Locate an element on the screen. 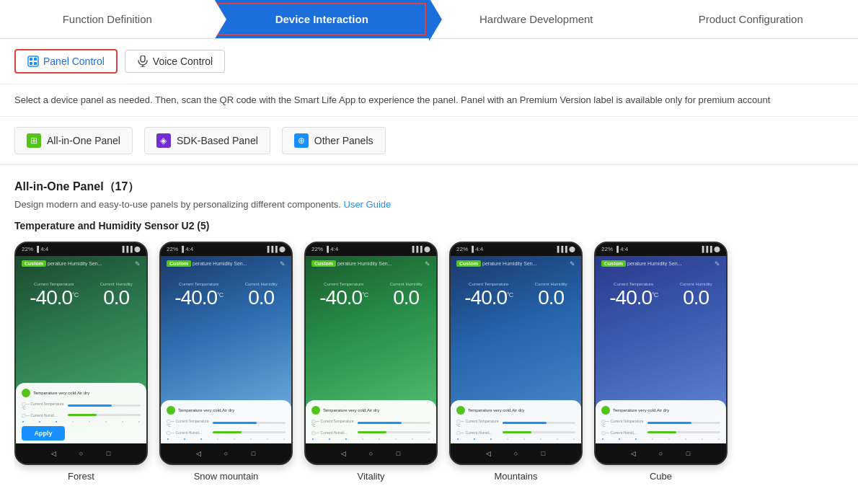 The image size is (858, 504). status-bar-snow-mountain: 22% ▐ 4:4 ▐▐▐ ⬤ is located at coordinates (226, 249).